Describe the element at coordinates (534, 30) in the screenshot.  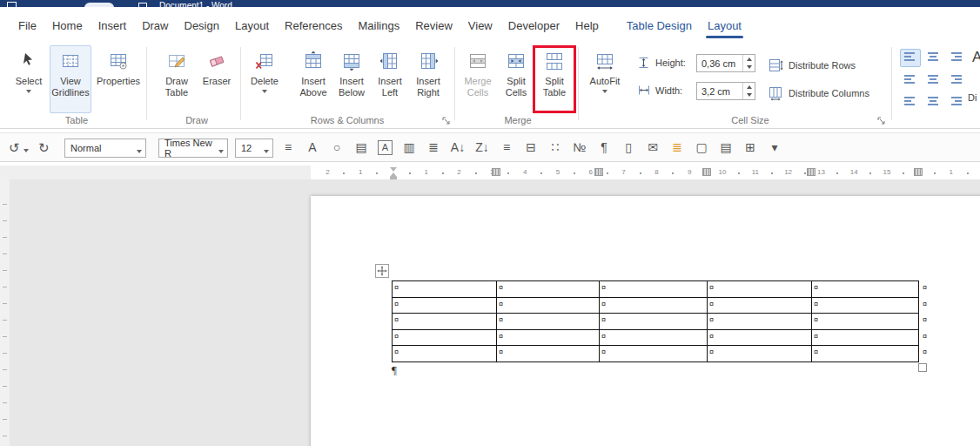
I see `tab-developer: Developer` at that location.